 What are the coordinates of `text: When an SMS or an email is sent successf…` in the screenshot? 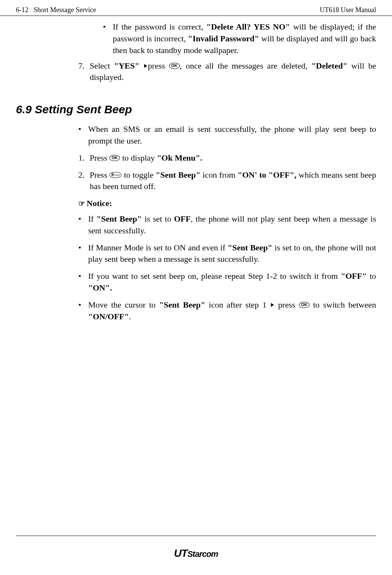 It's located at (232, 135).